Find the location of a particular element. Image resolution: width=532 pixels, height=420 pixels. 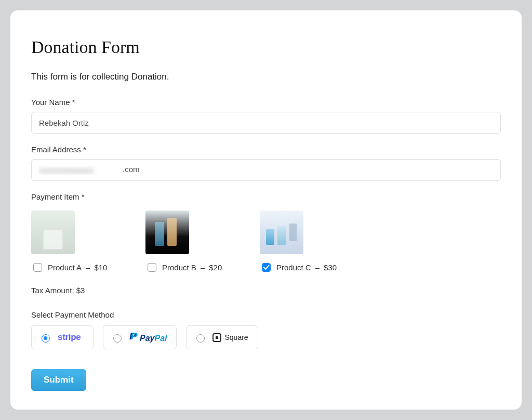

payment-method-square: Square is located at coordinates (222, 337).